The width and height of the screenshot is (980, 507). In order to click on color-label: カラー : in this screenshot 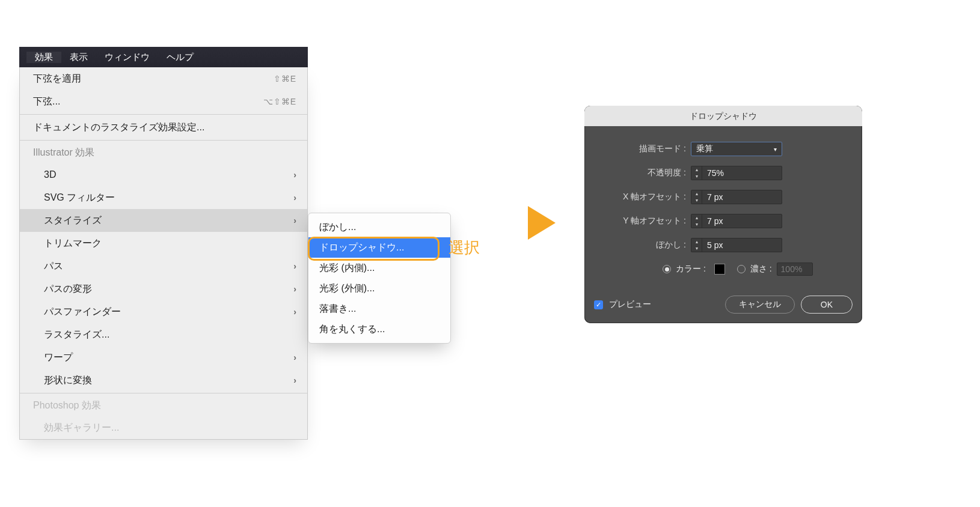, I will do `click(691, 269)`.